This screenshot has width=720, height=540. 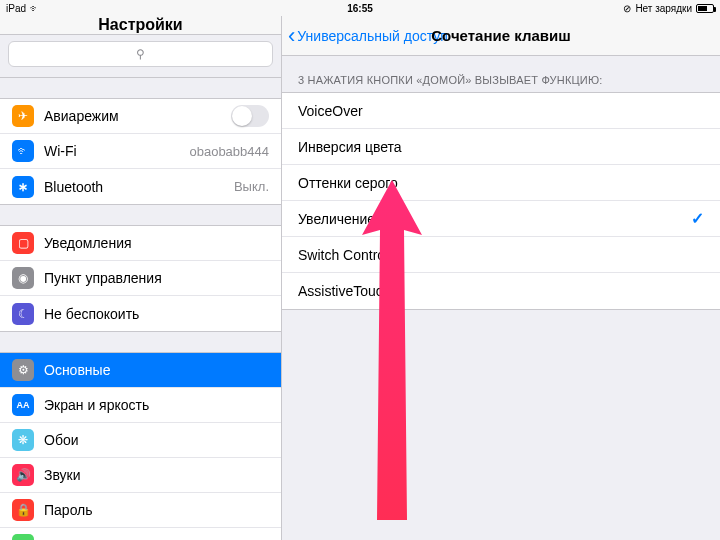 I want to click on not-charging-icon: ⊘, so click(x=627, y=8).